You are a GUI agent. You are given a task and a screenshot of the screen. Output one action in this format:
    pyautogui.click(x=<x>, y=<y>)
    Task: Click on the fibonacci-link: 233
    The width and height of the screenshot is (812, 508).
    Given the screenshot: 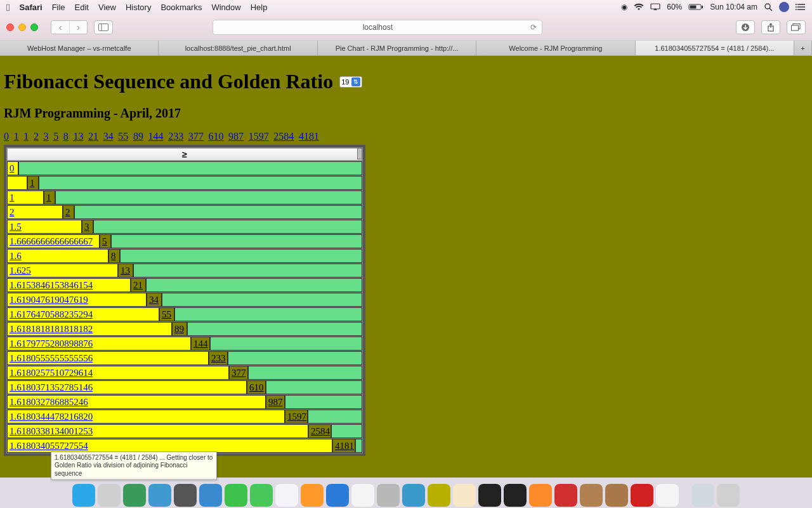 What is the action you would take?
    pyautogui.click(x=176, y=136)
    